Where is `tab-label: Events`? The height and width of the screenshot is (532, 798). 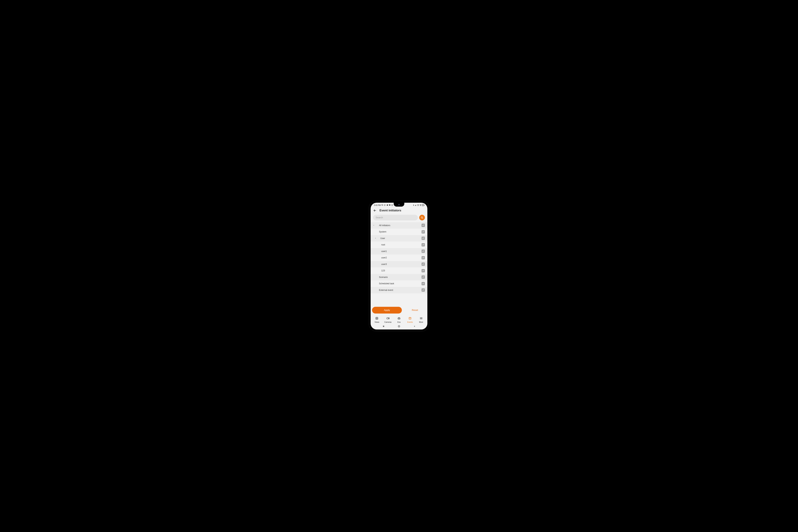
tab-label: Events is located at coordinates (410, 322).